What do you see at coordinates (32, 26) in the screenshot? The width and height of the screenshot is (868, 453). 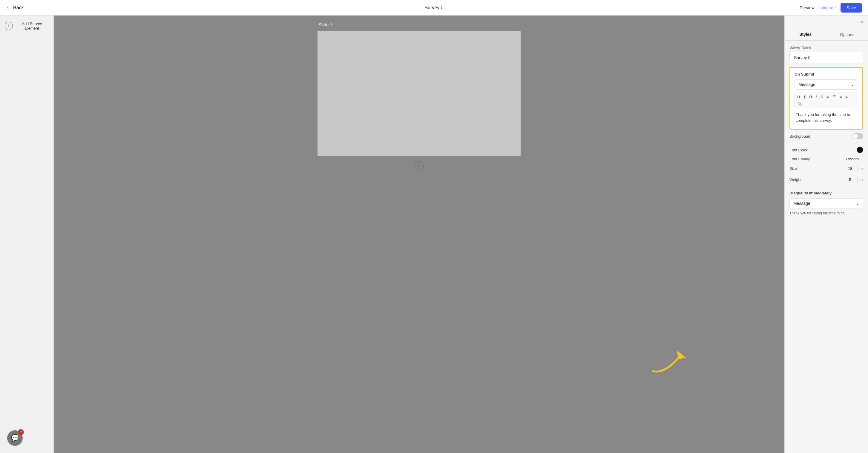 I see `add-element-label: Add Survey Element` at bounding box center [32, 26].